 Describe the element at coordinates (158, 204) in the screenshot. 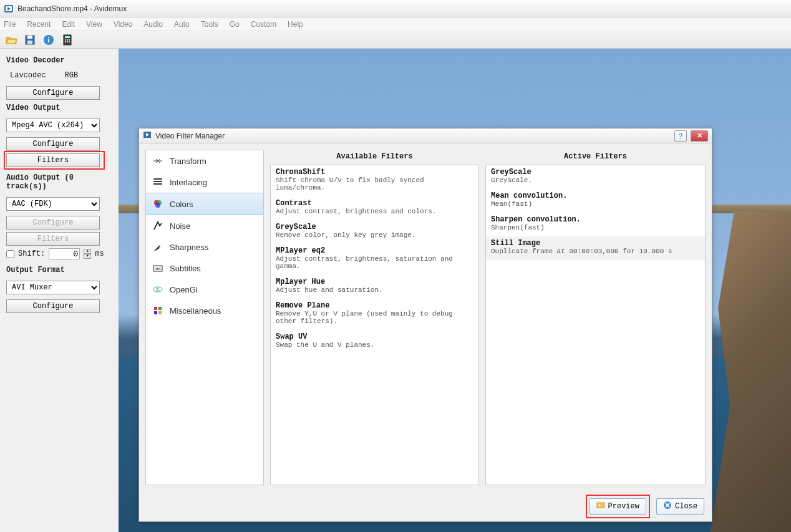

I see `colors-icon` at that location.